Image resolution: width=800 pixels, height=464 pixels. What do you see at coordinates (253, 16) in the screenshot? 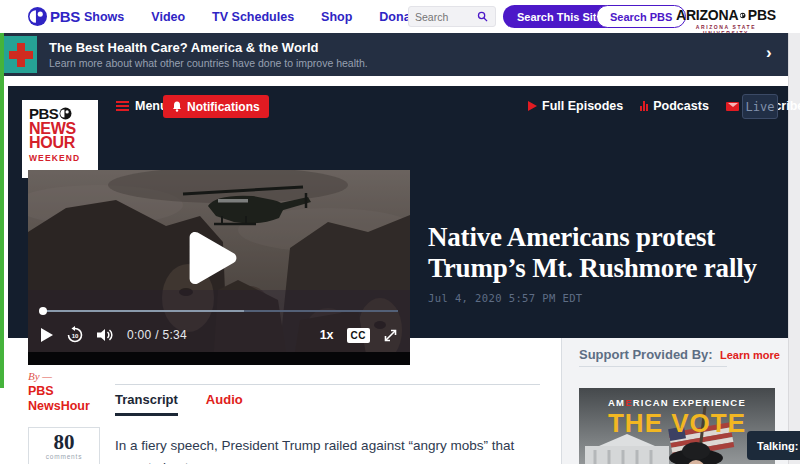
I see `top-nav-links: Shows Video TV Schedules Shop Donate` at bounding box center [253, 16].